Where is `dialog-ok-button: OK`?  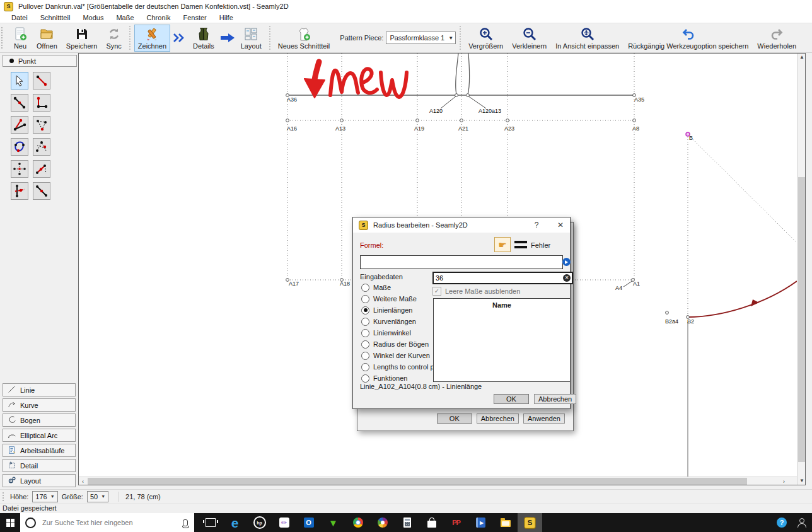
dialog-ok-button: OK is located at coordinates (511, 399).